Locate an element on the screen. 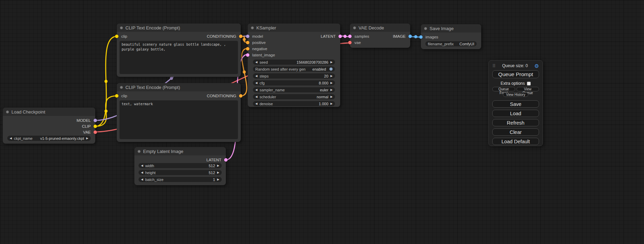 This screenshot has height=244, width=644. node-ksampler: KSampler model LATENT positive negative … is located at coordinates (294, 65).